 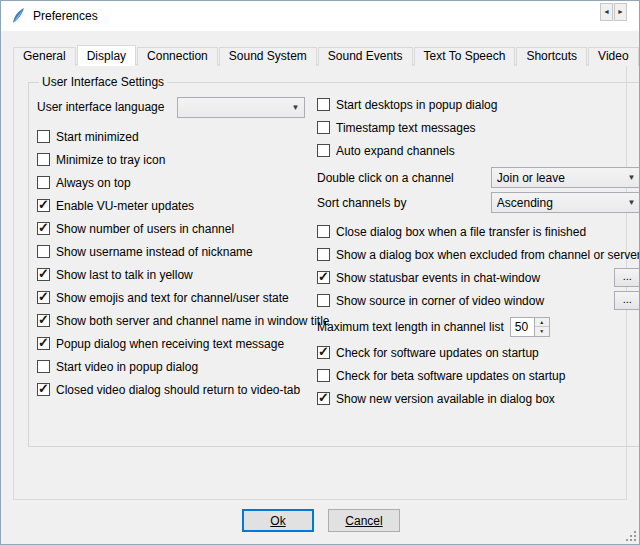 What do you see at coordinates (173, 160) in the screenshot?
I see `checkbox-minimize-to-tray: Minimize to tray icon` at bounding box center [173, 160].